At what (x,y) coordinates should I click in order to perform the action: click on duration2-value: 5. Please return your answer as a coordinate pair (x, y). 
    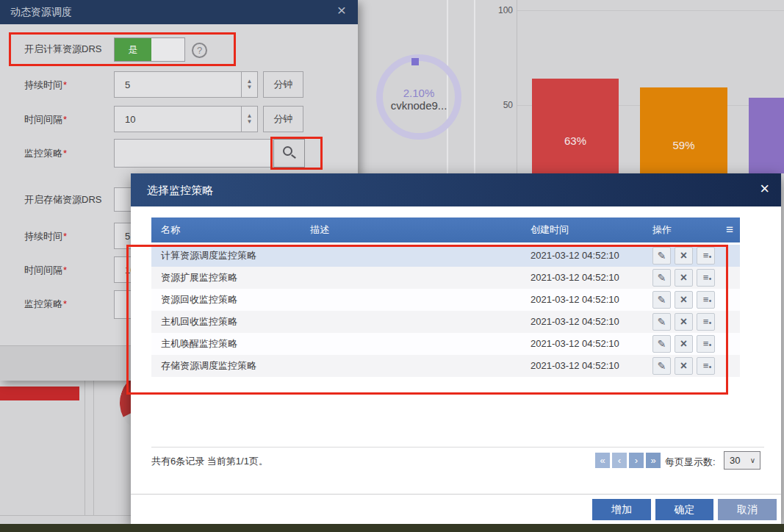
    Looking at the image, I should click on (128, 237).